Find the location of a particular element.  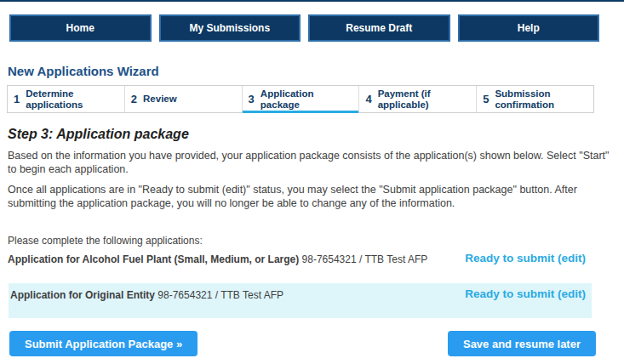

wizard-step-determine-applications: 1 Determine applications is located at coordinates (66, 99).